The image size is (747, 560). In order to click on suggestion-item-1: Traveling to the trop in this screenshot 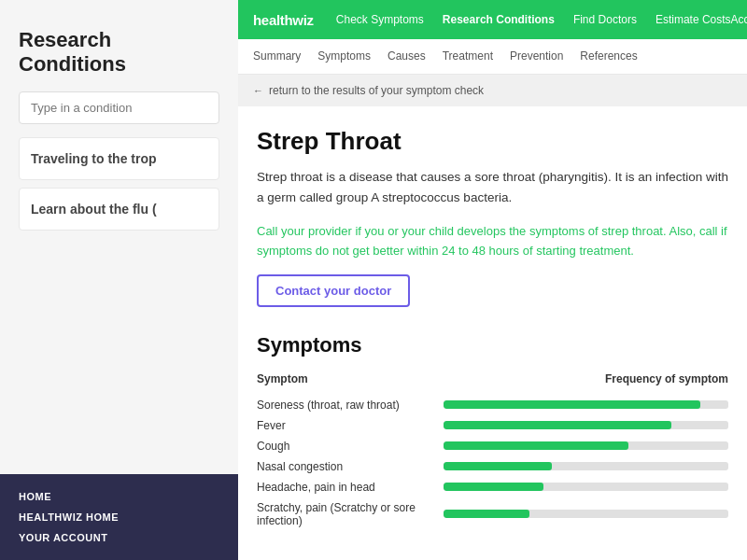, I will do `click(120, 159)`.